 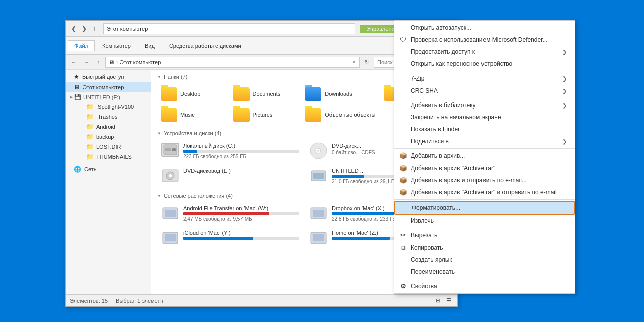 What do you see at coordinates (74, 29) in the screenshot?
I see `back-icon: ❮` at bounding box center [74, 29].